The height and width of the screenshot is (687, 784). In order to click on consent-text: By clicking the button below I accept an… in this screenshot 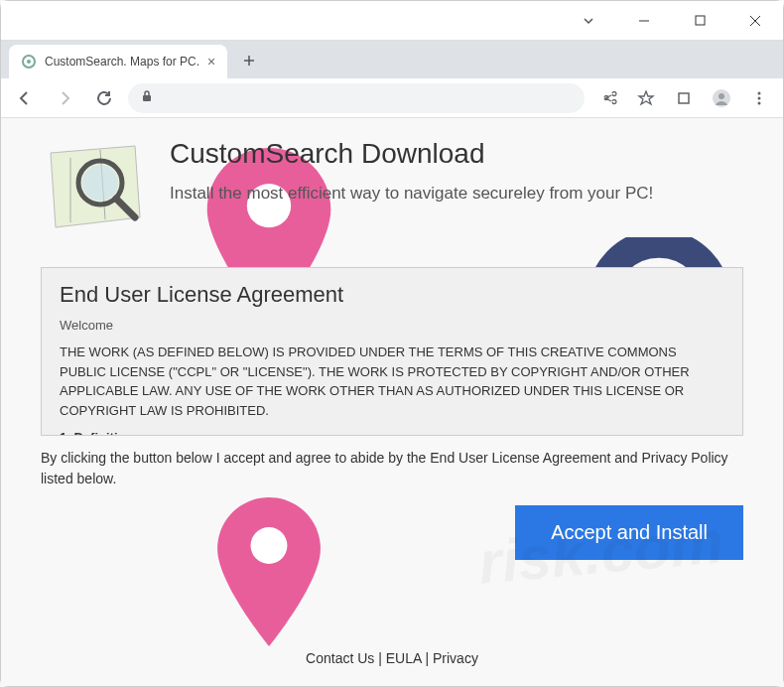, I will do `click(392, 469)`.